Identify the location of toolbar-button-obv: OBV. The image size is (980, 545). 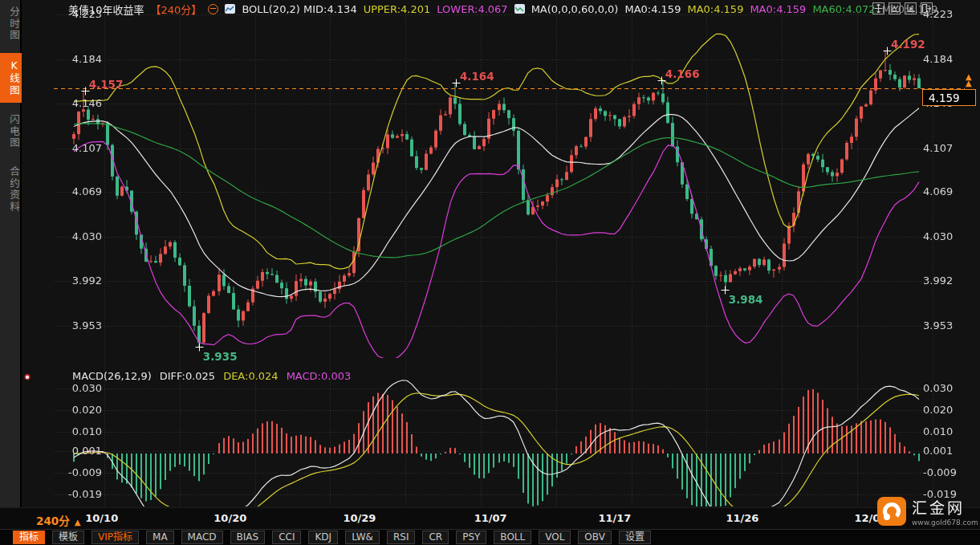
(595, 538).